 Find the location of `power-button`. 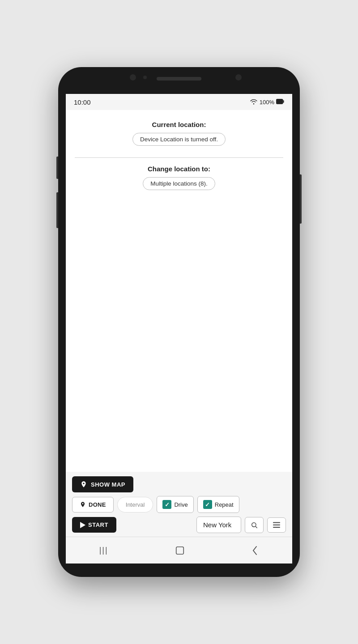

power-button is located at coordinates (301, 199).